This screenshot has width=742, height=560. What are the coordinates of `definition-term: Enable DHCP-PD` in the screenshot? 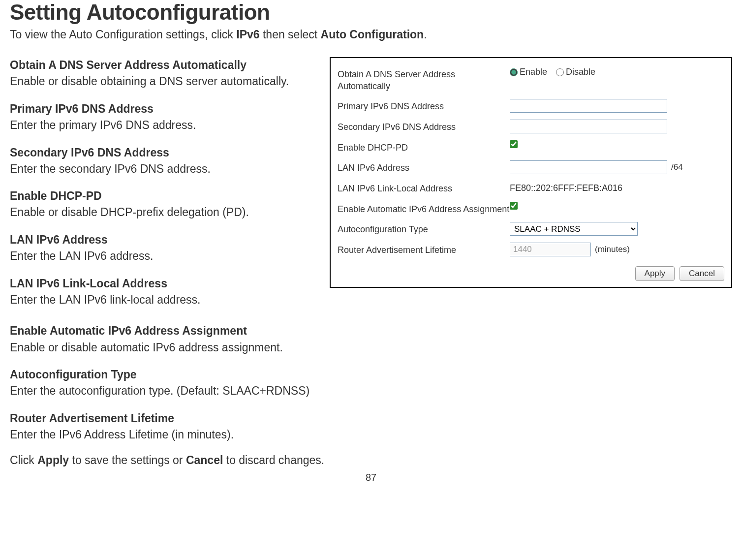 It's located at (162, 196).